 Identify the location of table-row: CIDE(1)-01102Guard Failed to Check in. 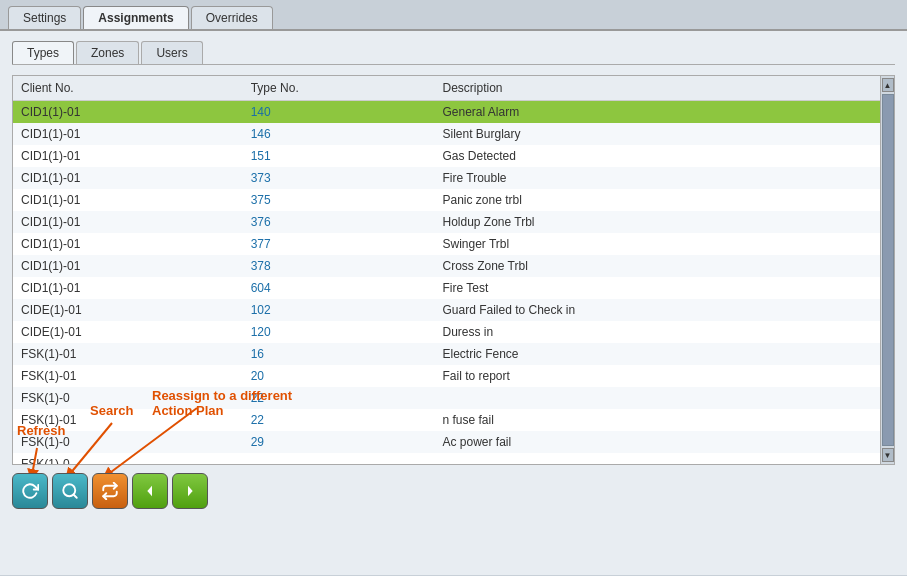
(446, 310).